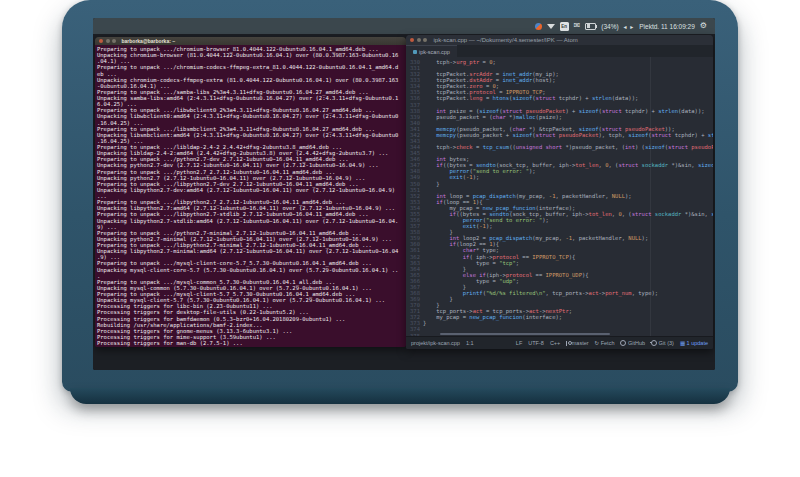 The width and height of the screenshot is (800, 477). I want to click on terminal-line: Unpacking chromium-browser (81.0.4044.12…, so click(250, 55).